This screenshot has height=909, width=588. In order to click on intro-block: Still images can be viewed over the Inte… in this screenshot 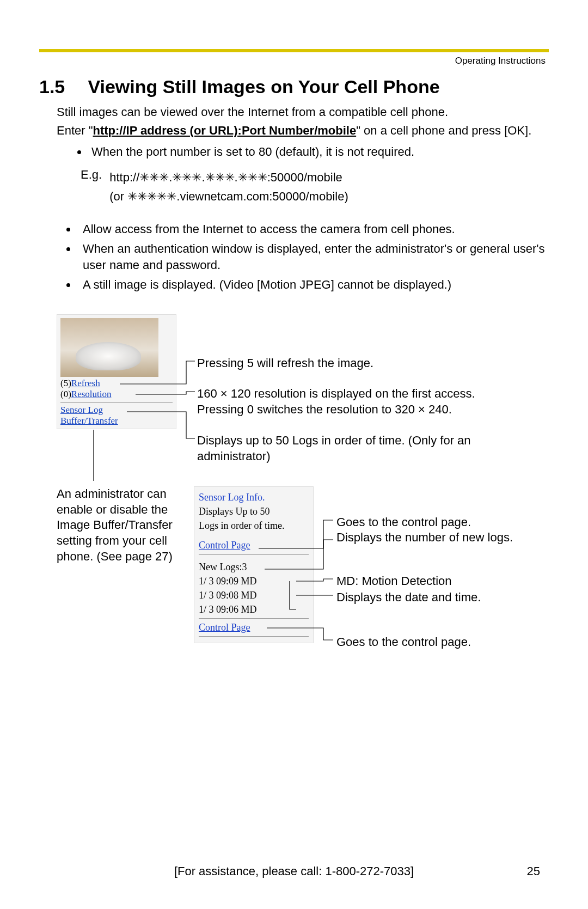, I will do `click(303, 121)`.